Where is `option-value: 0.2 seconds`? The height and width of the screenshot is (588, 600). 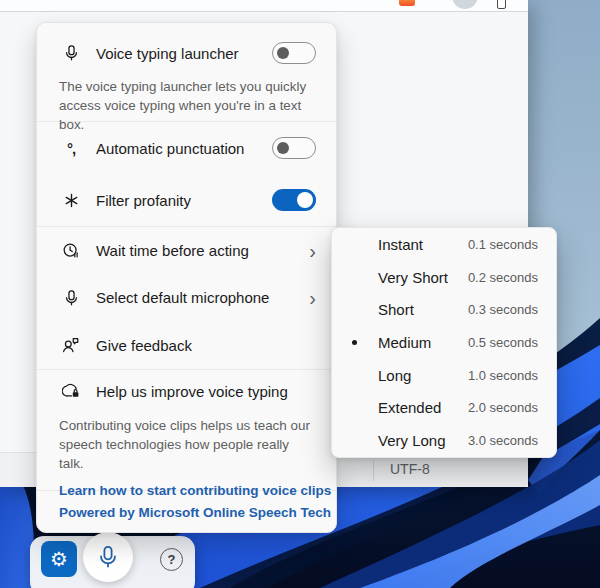
option-value: 0.2 seconds is located at coordinates (503, 278).